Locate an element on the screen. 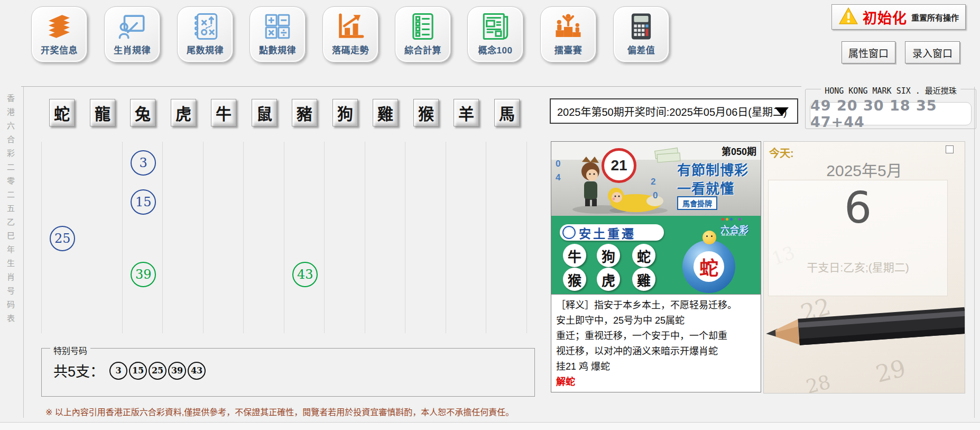 Image resolution: width=980 pixels, height=430 pixels. calendar-month: 2025年5月 is located at coordinates (864, 169).